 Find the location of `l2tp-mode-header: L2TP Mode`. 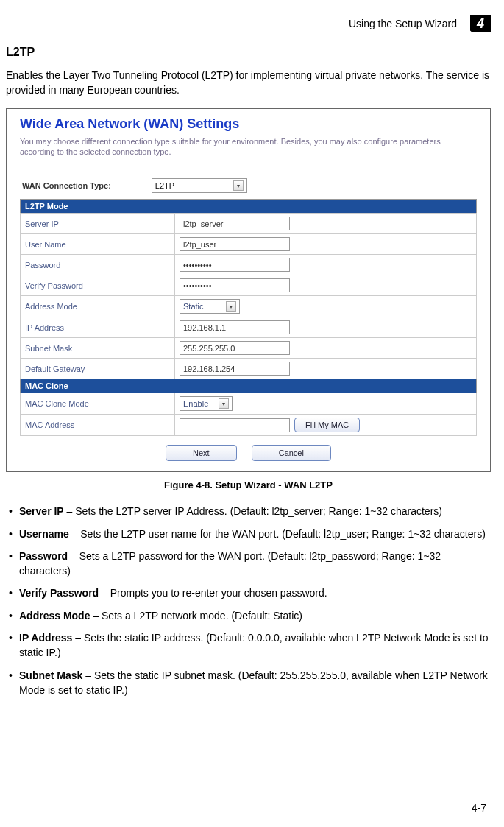

l2tp-mode-header: L2TP Mode is located at coordinates (249, 206).